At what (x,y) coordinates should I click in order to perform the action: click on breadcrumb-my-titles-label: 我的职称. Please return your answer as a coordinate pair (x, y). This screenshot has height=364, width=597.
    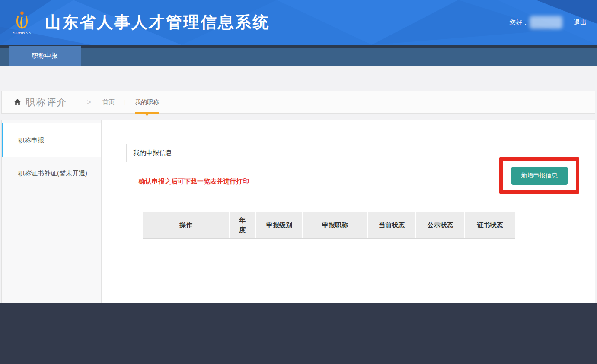
    Looking at the image, I should click on (147, 102).